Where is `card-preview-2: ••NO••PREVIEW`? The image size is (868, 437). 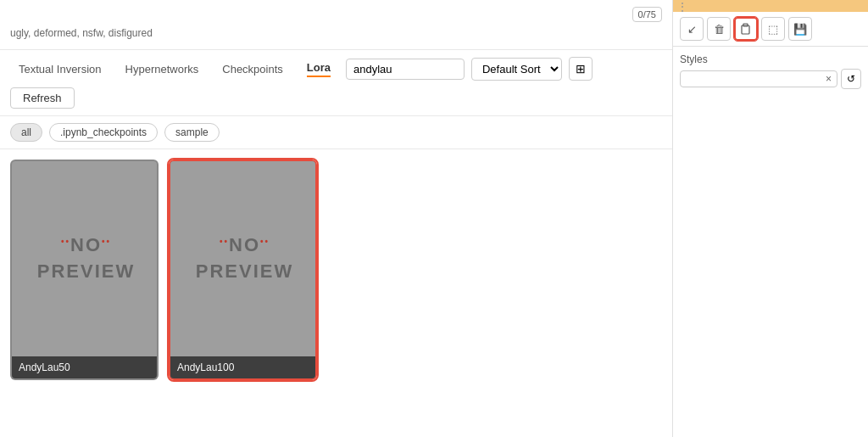 card-preview-2: ••NO••PREVIEW is located at coordinates (244, 259).